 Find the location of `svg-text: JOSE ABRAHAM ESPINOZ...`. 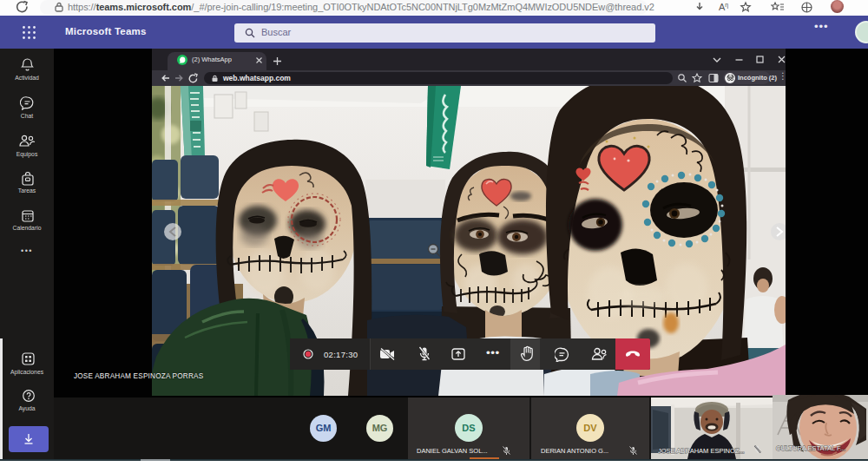

svg-text: JOSE ABRAHAM ESPINOZ... is located at coordinates (701, 451).